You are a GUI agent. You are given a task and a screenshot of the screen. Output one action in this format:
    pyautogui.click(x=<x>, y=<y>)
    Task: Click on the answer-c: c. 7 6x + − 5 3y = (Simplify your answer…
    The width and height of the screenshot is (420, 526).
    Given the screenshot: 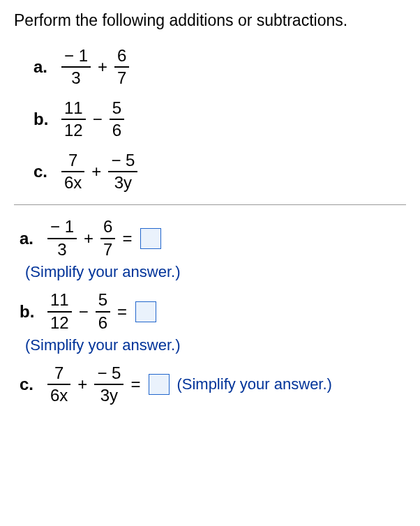 What is the action you would take?
    pyautogui.click(x=213, y=385)
    